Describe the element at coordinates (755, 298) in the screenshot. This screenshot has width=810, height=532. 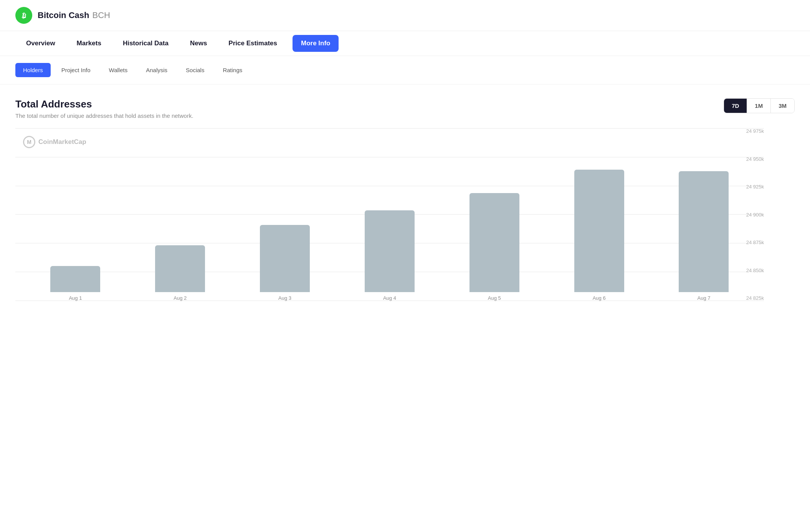
I see `y-label-7: 24 825k` at that location.